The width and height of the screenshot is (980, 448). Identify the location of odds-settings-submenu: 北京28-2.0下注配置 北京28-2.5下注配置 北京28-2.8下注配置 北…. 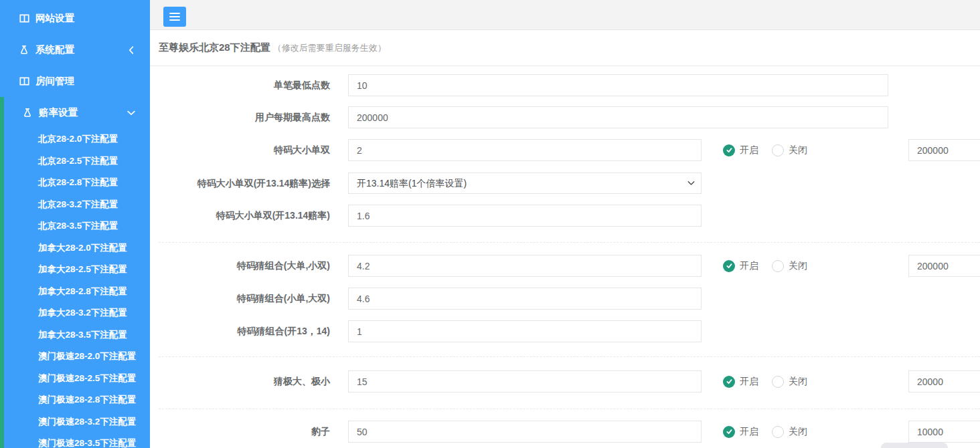
(75, 288).